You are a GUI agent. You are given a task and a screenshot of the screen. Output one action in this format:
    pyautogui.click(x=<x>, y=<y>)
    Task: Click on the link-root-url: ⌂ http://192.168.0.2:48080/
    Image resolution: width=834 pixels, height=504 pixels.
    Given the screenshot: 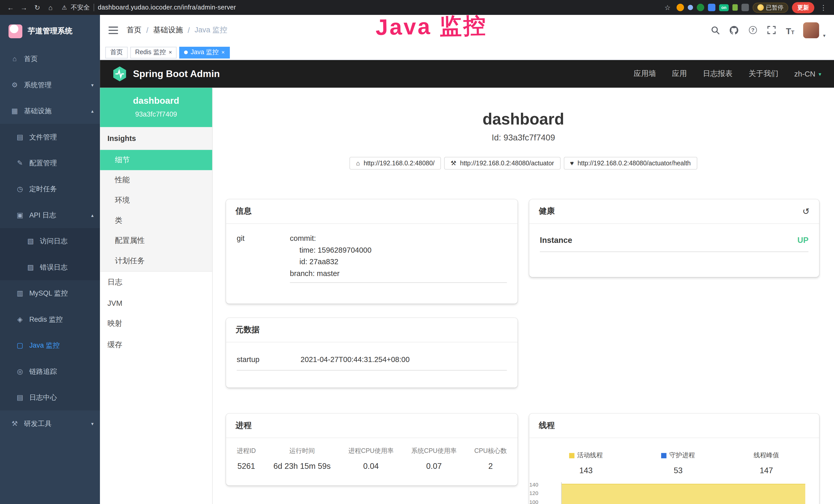 What is the action you would take?
    pyautogui.click(x=395, y=163)
    